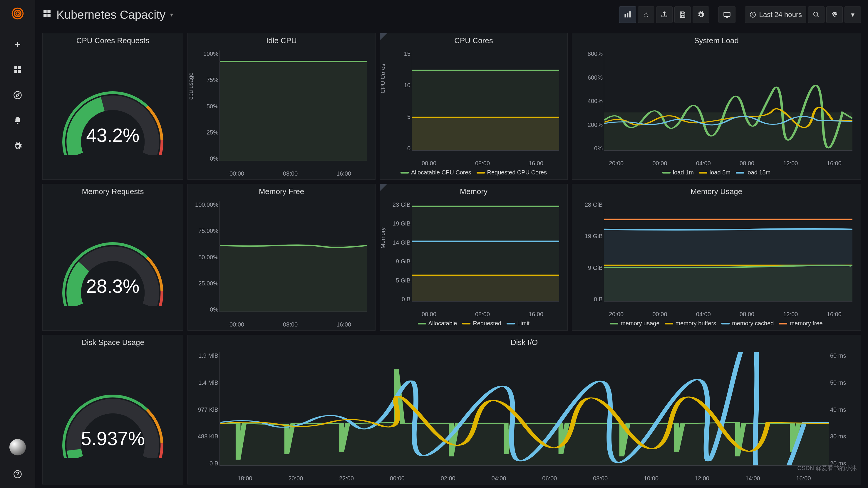  I want to click on tv-mode-button, so click(727, 15).